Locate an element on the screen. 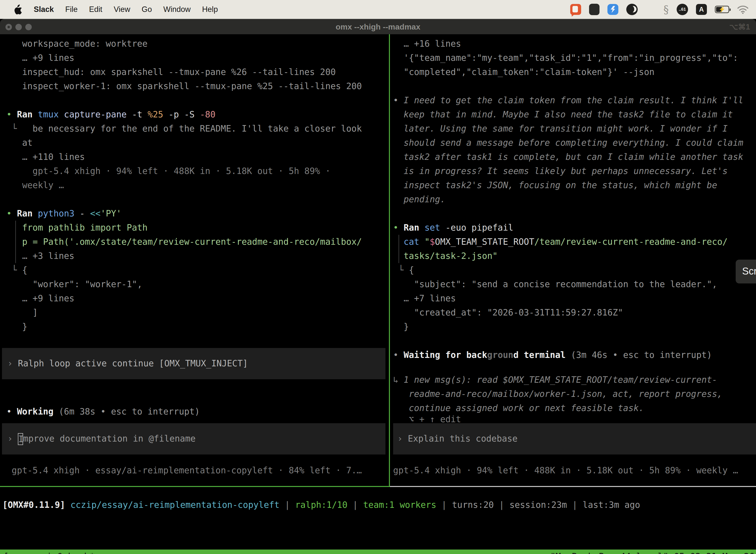 This screenshot has width=756, height=554. text-segment: '{"team_name":"my-team","task_id":"1","f… is located at coordinates (566, 58).